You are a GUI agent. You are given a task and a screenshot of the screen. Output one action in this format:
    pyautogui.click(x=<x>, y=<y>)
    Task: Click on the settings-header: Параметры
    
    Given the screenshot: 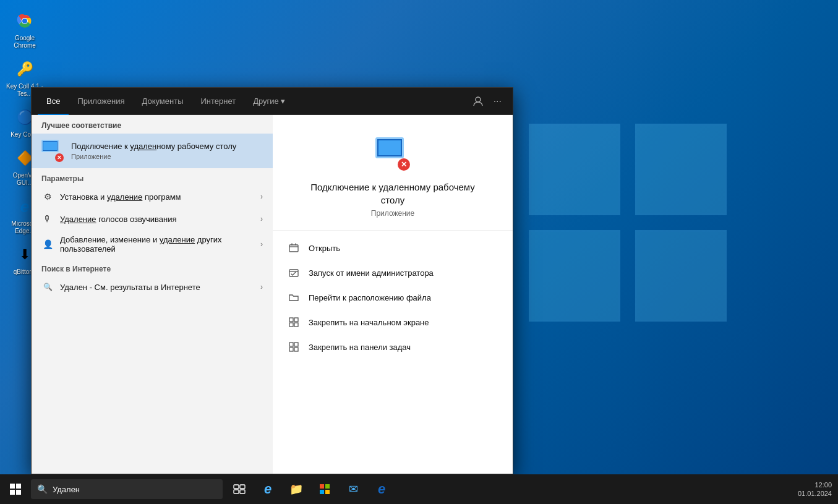 What is the action you would take?
    pyautogui.click(x=152, y=177)
    